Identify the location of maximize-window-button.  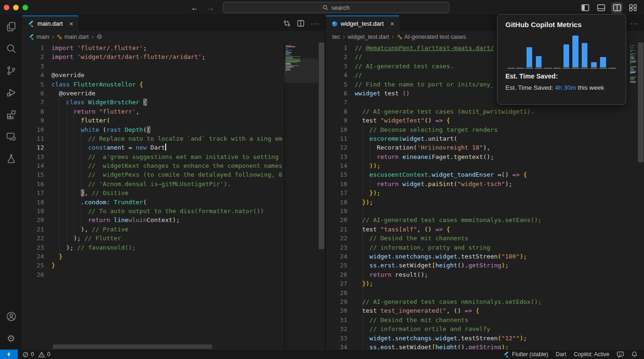
(25, 7).